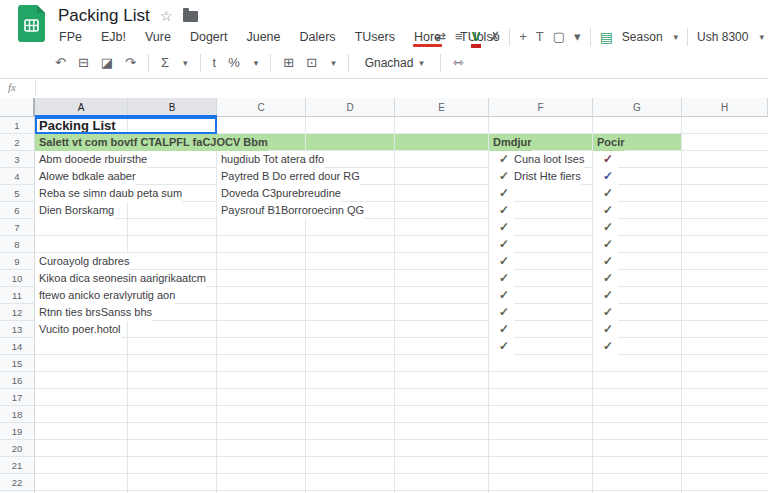 Image resolution: width=768 pixels, height=493 pixels. Describe the element at coordinates (606, 194) in the screenshot. I see `cell-G5: ✓` at that location.